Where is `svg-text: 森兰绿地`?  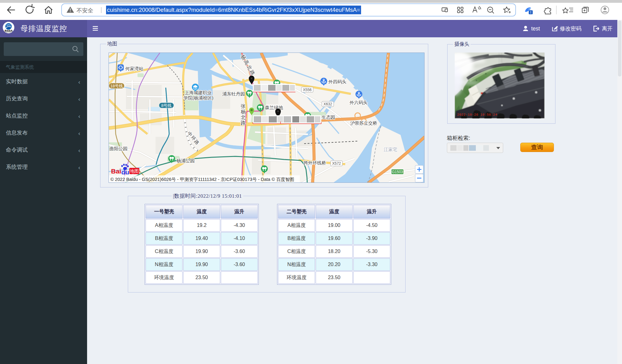 svg-text: 森兰绿地 is located at coordinates (274, 108).